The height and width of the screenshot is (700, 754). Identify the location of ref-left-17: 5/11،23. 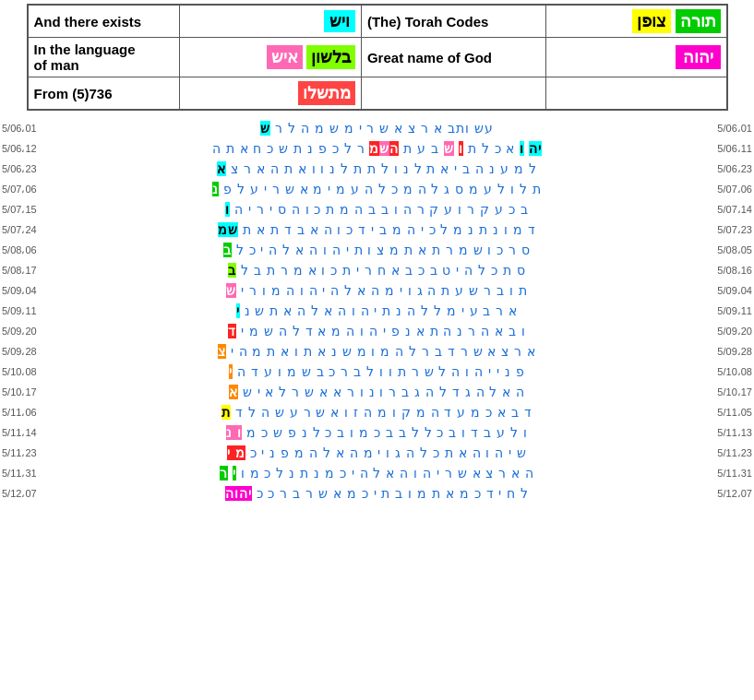
(32, 454).